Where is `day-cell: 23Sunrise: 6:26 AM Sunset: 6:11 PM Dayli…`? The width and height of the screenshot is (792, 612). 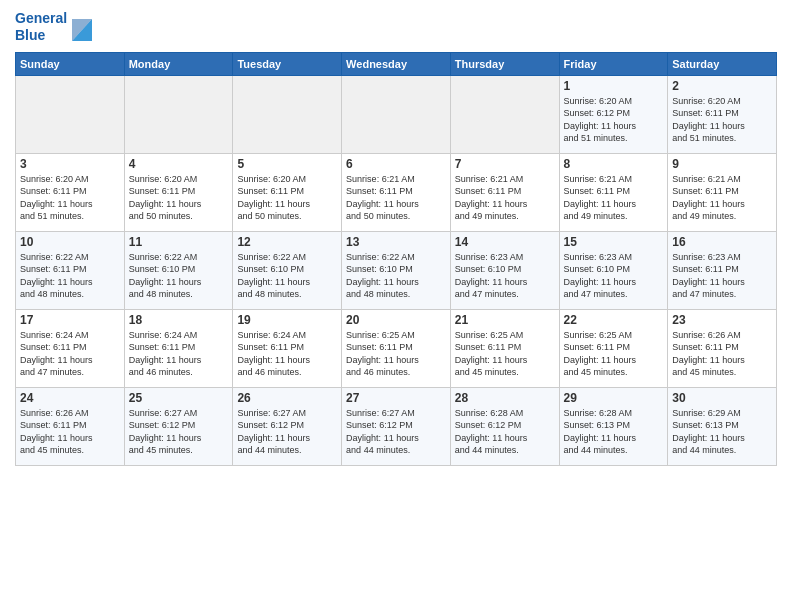
day-cell: 23Sunrise: 6:26 AM Sunset: 6:11 PM Dayli… is located at coordinates (722, 348).